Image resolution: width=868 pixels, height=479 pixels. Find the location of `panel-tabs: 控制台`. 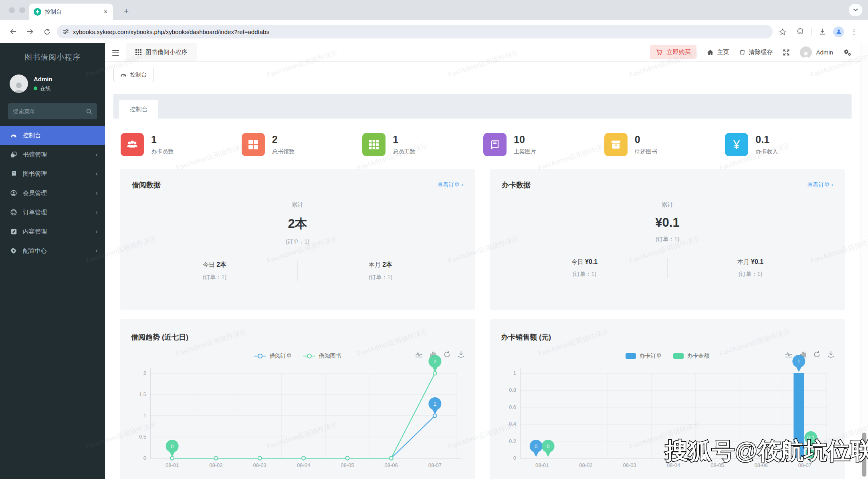

panel-tabs: 控制台 is located at coordinates (482, 106).